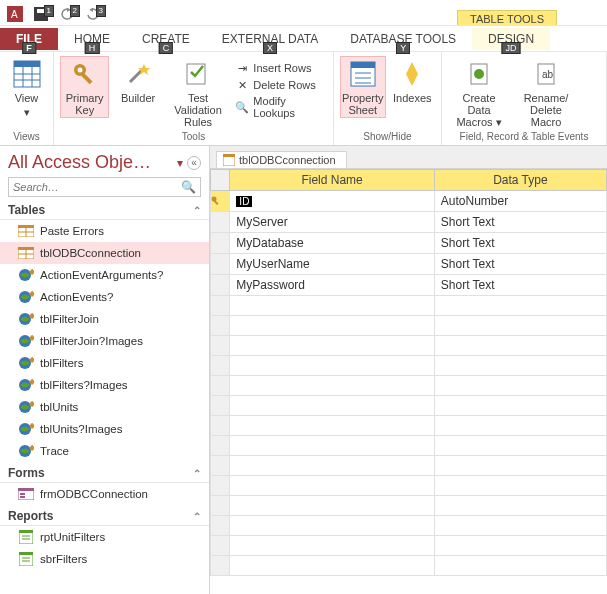 The image size is (607, 594). Describe the element at coordinates (282, 160) in the screenshot. I see `document-tab: tblODBCconnection` at that location.